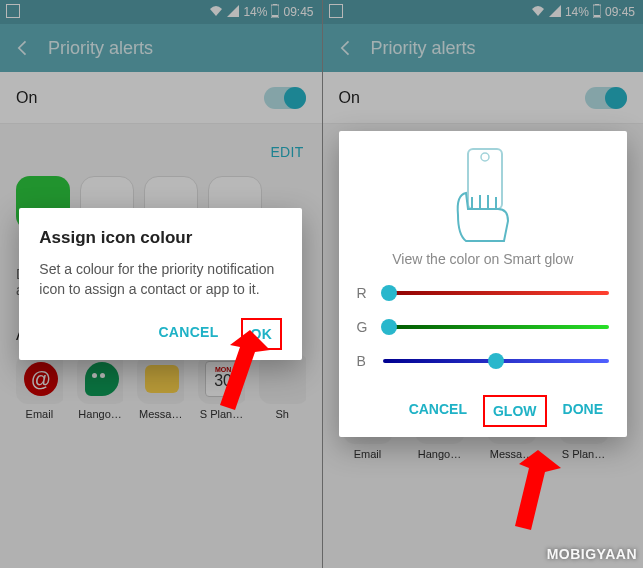 The width and height of the screenshot is (643, 568). What do you see at coordinates (592, 554) in the screenshot?
I see `watermark: MOBIGYAAN` at bounding box center [592, 554].